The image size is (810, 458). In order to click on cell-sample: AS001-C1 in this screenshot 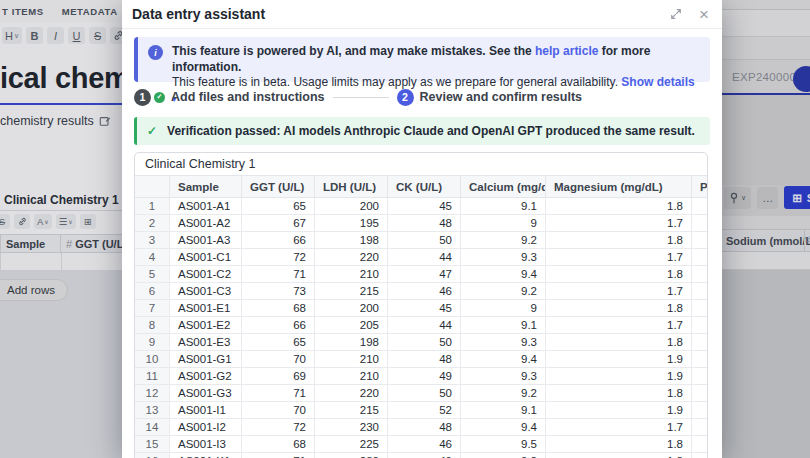, I will do `click(206, 257)`.